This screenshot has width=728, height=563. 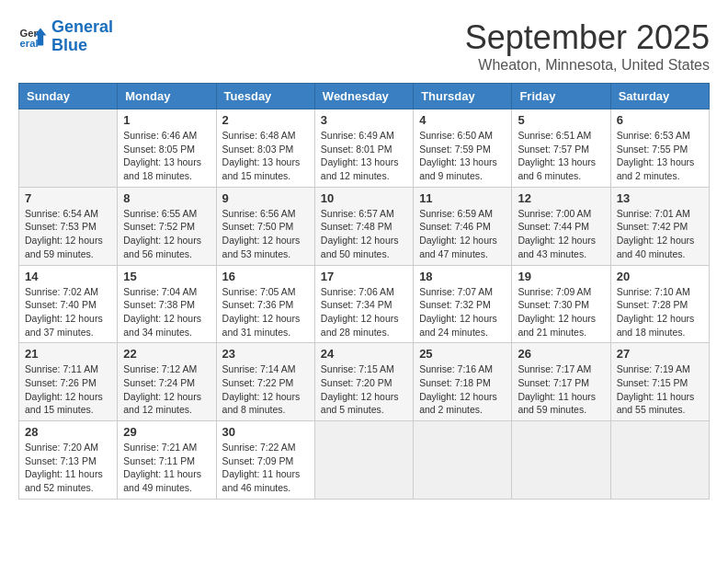 What do you see at coordinates (660, 276) in the screenshot?
I see `day-number: 20` at bounding box center [660, 276].